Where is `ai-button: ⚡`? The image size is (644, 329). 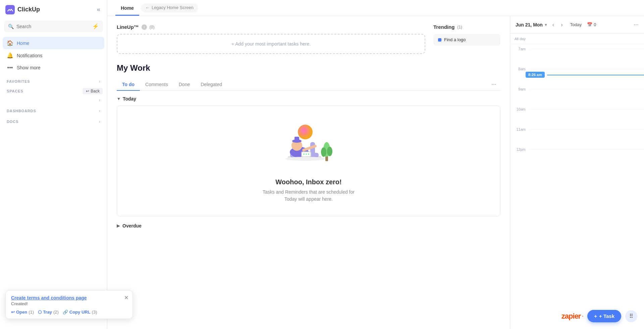
ai-button: ⚡ is located at coordinates (96, 26).